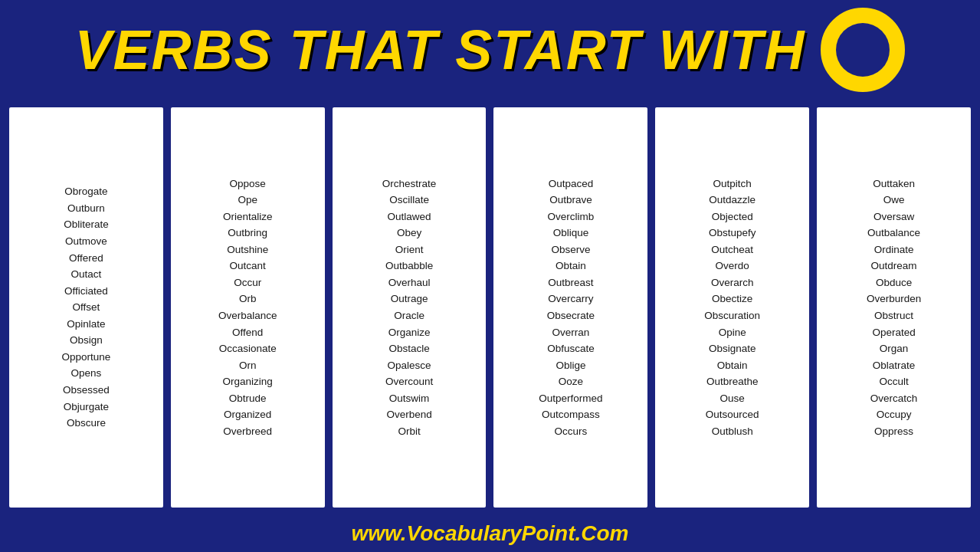 Image resolution: width=980 pixels, height=552 pixels. I want to click on word-item: Orn, so click(248, 366).